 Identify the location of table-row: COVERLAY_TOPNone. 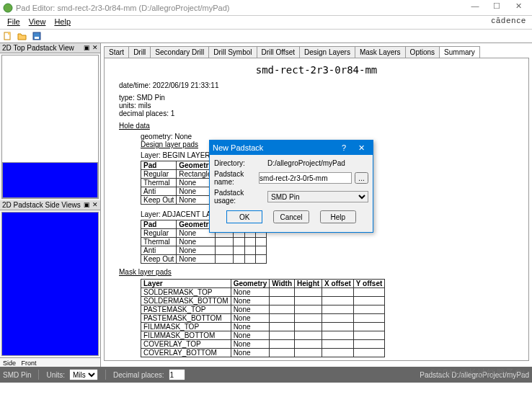
(263, 344).